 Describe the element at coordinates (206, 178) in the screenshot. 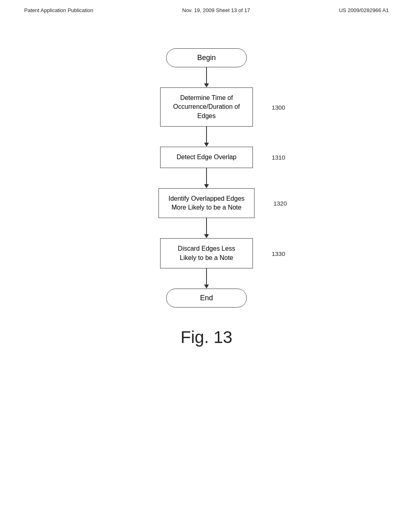

I see `flowchart: Begin Determine Time ofOccurrence/Durati…` at that location.